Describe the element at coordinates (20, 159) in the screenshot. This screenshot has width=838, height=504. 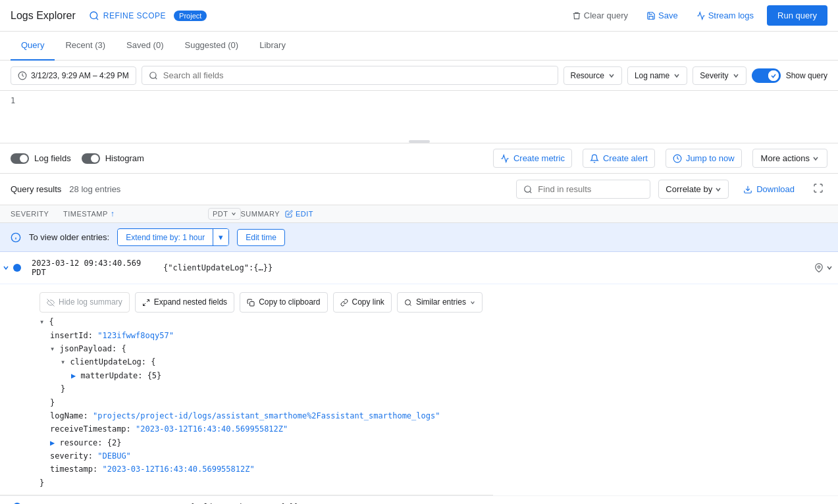
I see `log-fields-toggle` at that location.